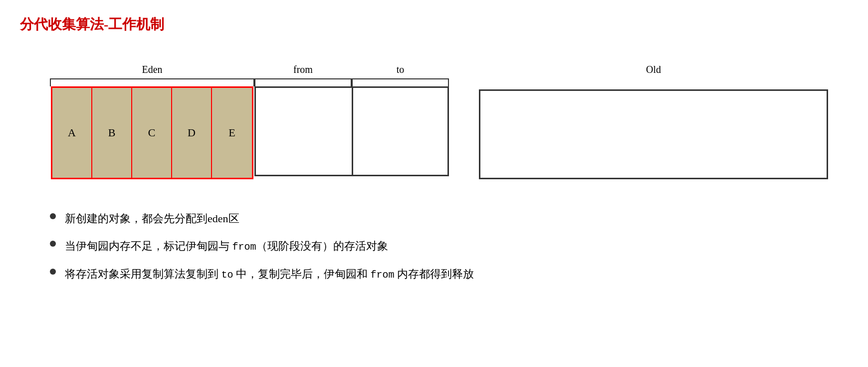 The image size is (868, 367). What do you see at coordinates (152, 82) in the screenshot?
I see `eden-bracket` at bounding box center [152, 82].